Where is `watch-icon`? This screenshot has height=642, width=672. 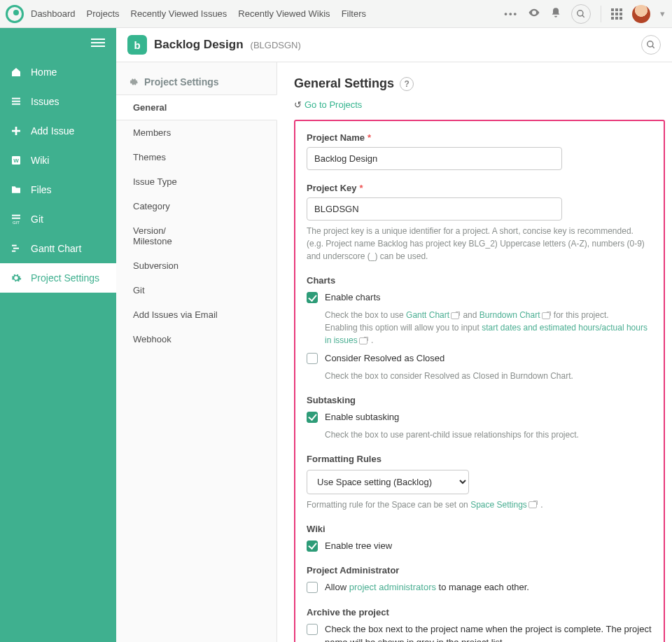
watch-icon is located at coordinates (534, 14).